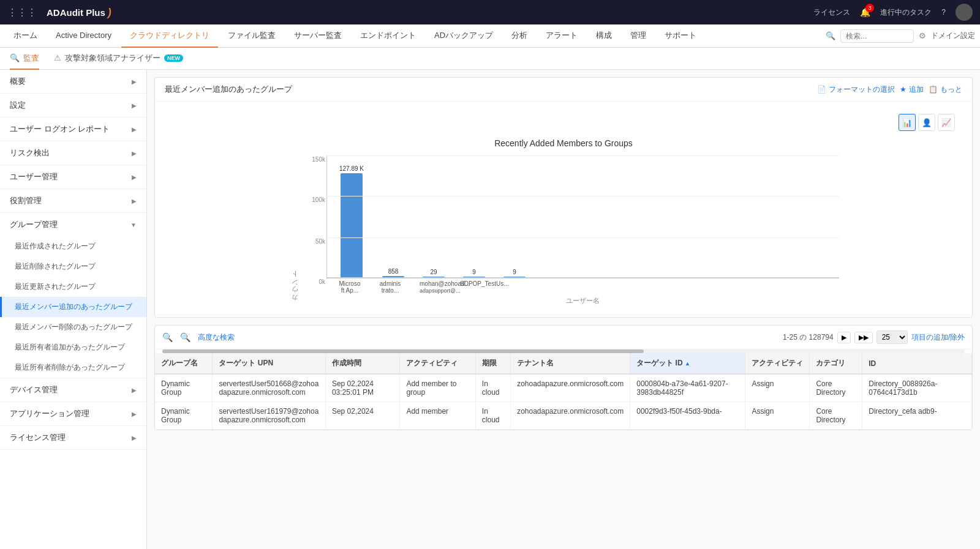  What do you see at coordinates (938, 338) in the screenshot?
I see `add-remove-columns-btn: 項目の追加/除外` at bounding box center [938, 338].